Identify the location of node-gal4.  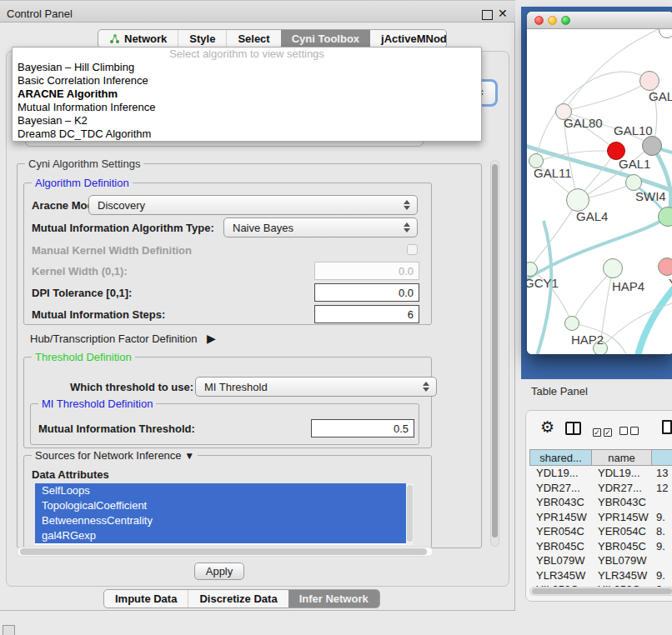
(578, 200).